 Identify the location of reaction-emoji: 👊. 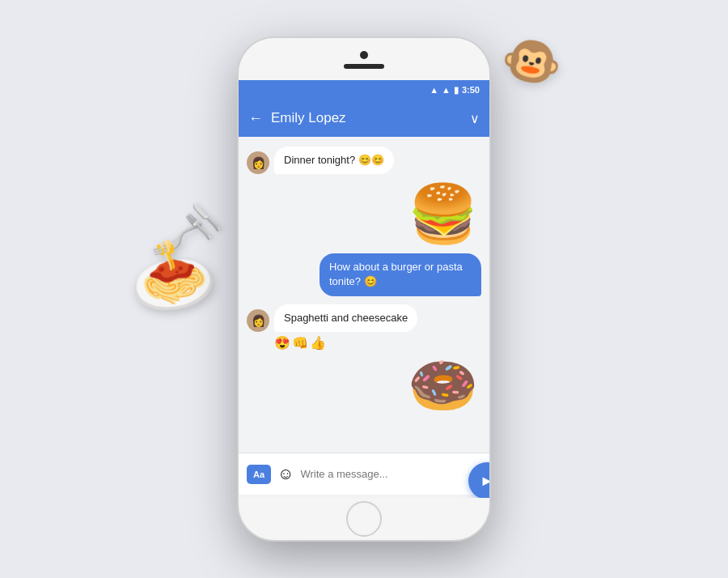
(300, 343).